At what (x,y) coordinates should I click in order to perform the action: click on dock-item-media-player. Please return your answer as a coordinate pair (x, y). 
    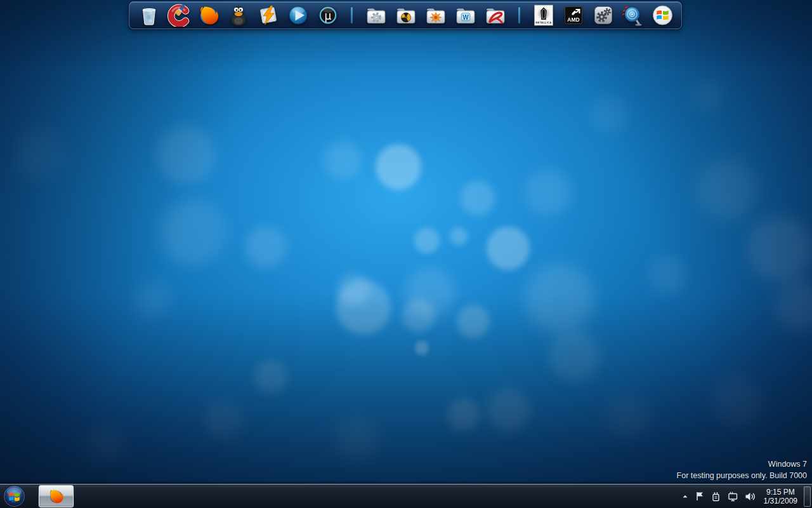
    Looking at the image, I should click on (298, 15).